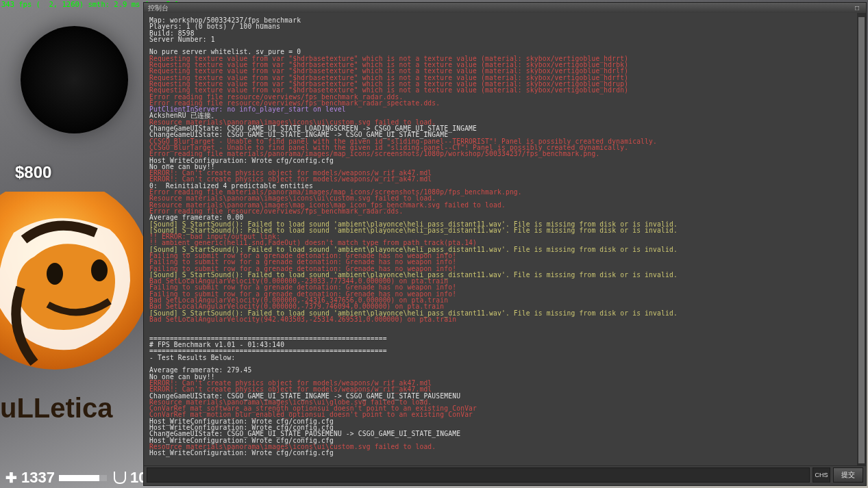 Image resolution: width=868 pixels, height=488 pixels. What do you see at coordinates (862, 240) in the screenshot?
I see `console-scrollbar` at bounding box center [862, 240].